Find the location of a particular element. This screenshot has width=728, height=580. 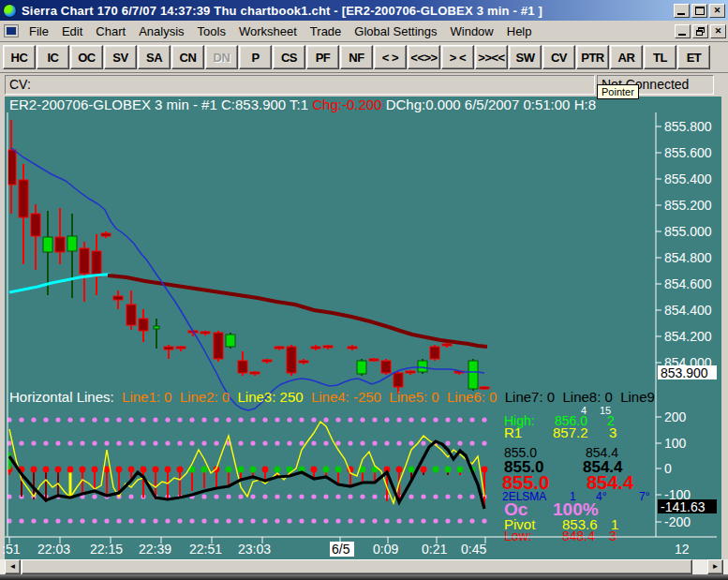

child-minimize-button is located at coordinates (682, 32).